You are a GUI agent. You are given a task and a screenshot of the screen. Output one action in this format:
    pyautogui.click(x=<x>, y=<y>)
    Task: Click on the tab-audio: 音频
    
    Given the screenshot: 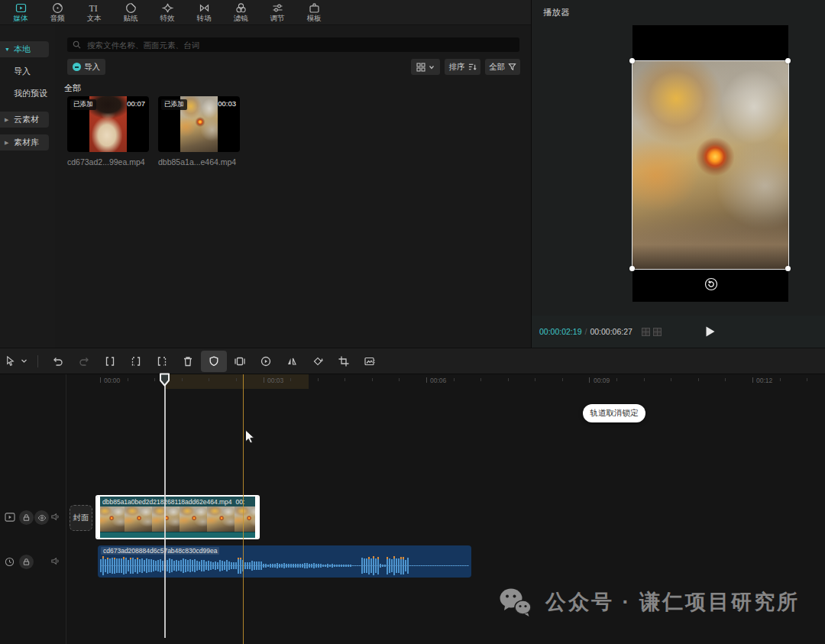 What is the action you would take?
    pyautogui.click(x=57, y=12)
    